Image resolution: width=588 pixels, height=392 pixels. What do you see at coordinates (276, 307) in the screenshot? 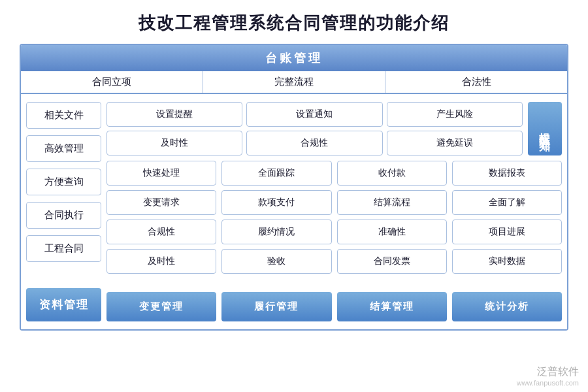
I see `module-bottom-btn-1: 履行管理` at bounding box center [276, 307].